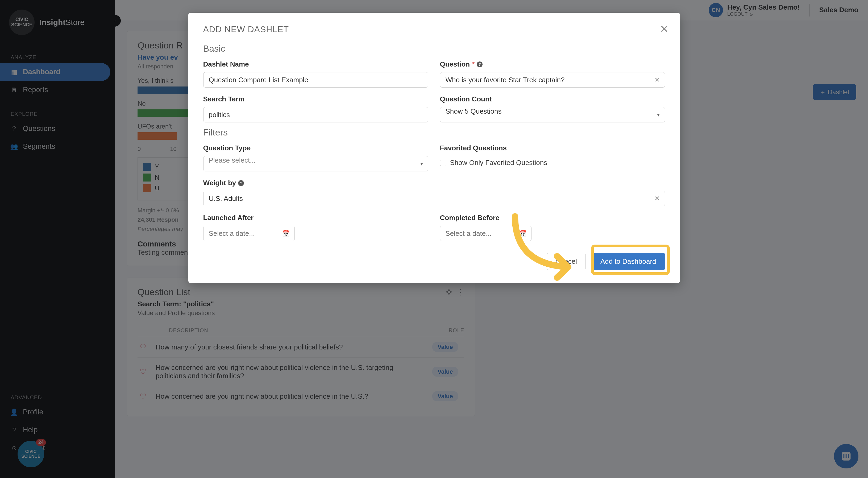  I want to click on required-indicator: *, so click(473, 64).